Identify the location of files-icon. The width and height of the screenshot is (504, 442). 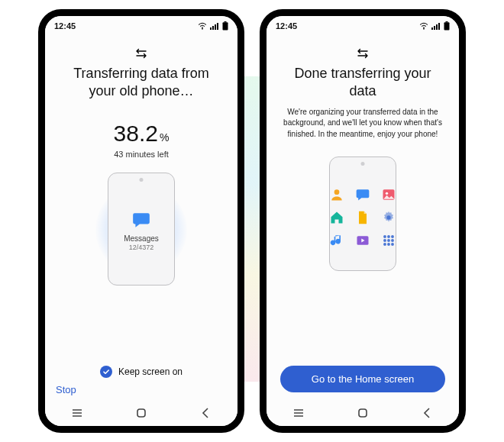
(363, 218).